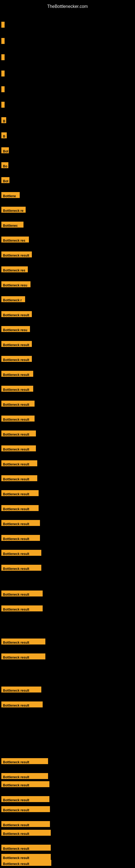 The height and width of the screenshot is (868, 135). What do you see at coordinates (5, 165) in the screenshot?
I see `bar-label: Bo` at bounding box center [5, 165].